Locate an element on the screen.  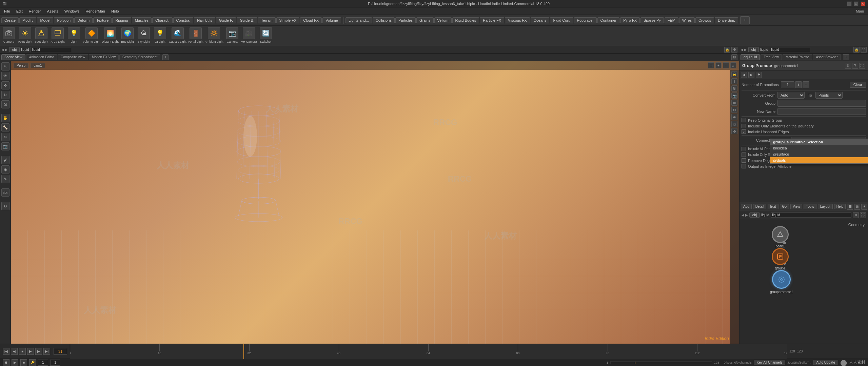
light-icon: 💡 is located at coordinates (74, 33).